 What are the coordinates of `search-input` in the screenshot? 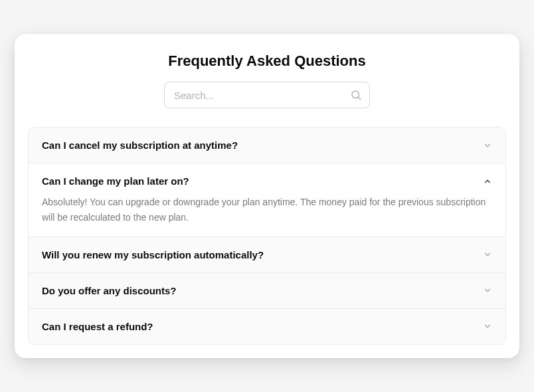 It's located at (267, 95).